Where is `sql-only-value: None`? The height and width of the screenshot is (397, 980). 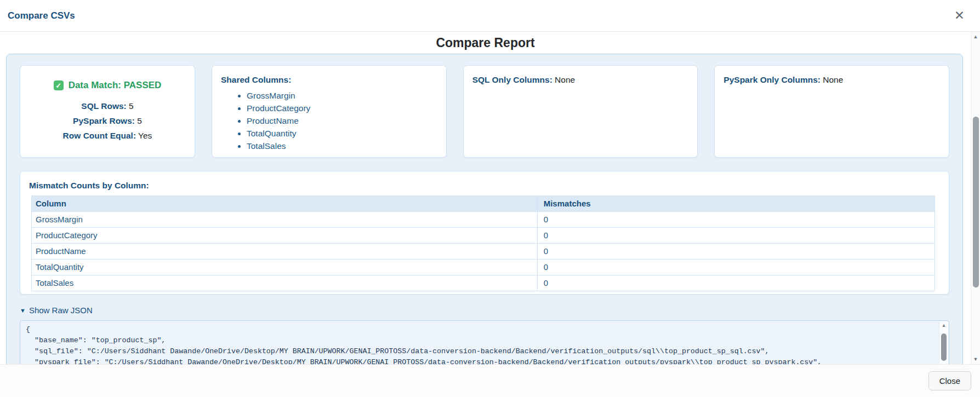 sql-only-value: None is located at coordinates (563, 80).